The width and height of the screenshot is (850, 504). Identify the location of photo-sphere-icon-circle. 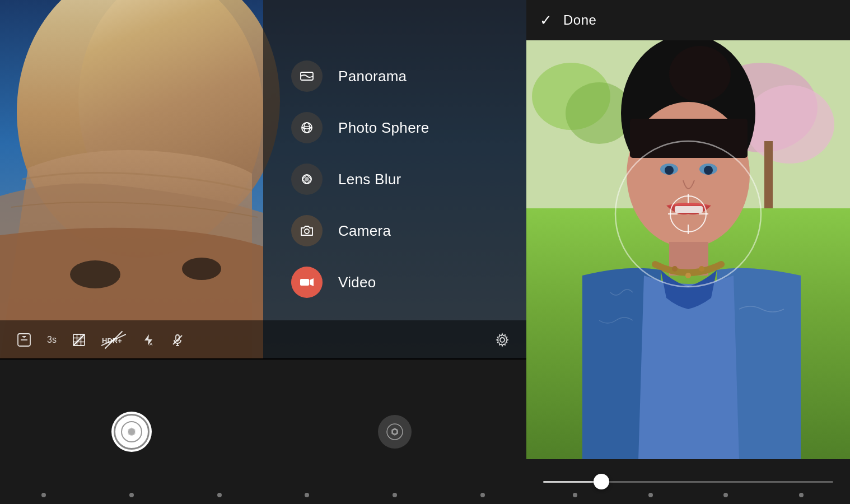
(307, 128).